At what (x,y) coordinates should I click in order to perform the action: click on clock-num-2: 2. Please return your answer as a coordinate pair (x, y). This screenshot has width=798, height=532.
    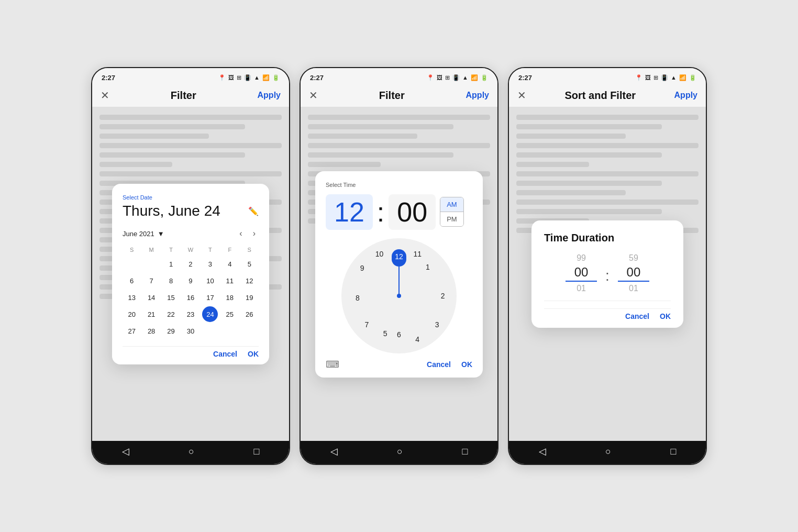
    Looking at the image, I should click on (443, 296).